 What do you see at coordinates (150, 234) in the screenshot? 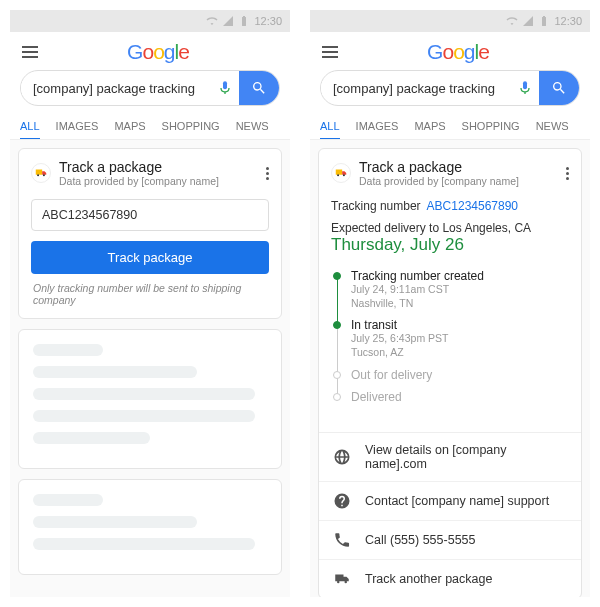
I see `track-package-card: Track a package Data provided by [compan…` at bounding box center [150, 234].